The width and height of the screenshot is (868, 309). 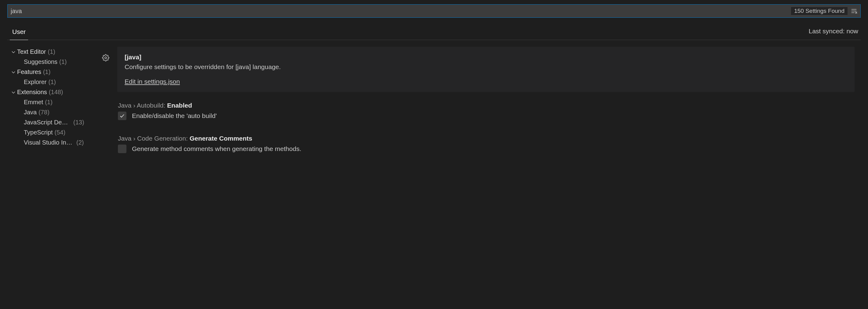 I want to click on sidebar-item-label: Java, so click(x=30, y=112).